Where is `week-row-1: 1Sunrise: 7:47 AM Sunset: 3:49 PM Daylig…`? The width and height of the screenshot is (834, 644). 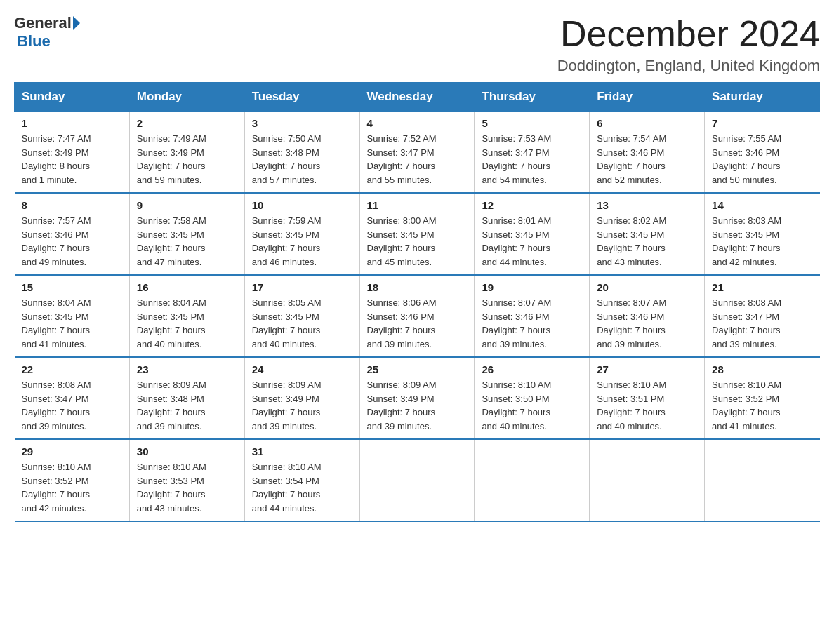
week-row-1: 1Sunrise: 7:47 AM Sunset: 3:49 PM Daylig… is located at coordinates (417, 153).